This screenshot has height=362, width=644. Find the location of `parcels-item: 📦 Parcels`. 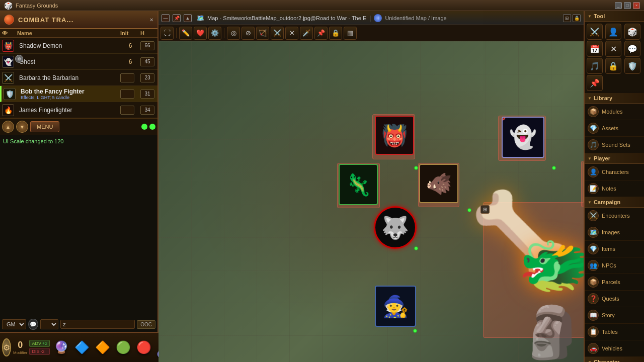

parcels-item: 📦 Parcels is located at coordinates (614, 283).